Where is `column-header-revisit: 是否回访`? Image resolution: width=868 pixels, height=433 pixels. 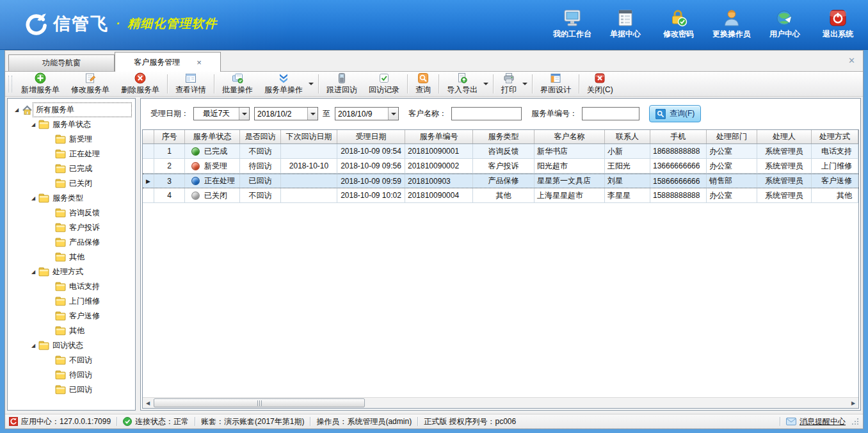 column-header-revisit: 是否回访 is located at coordinates (261, 137).